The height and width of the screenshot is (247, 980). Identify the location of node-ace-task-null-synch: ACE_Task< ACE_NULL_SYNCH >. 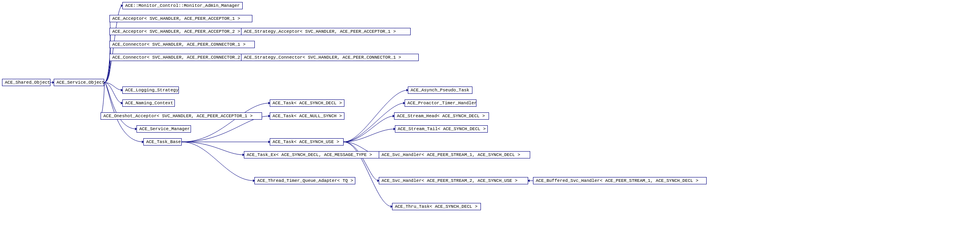
(307, 116).